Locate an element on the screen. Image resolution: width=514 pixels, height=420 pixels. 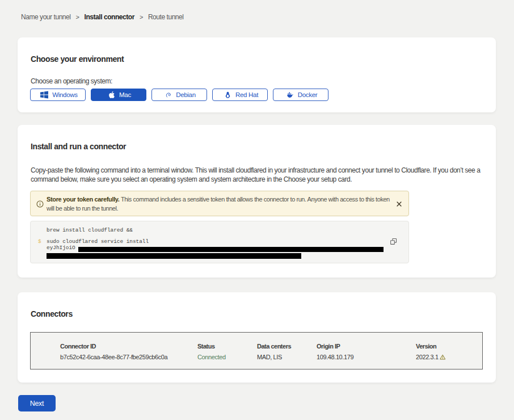
code-token-prefix: eyJhIjoiO is located at coordinates (61, 247).